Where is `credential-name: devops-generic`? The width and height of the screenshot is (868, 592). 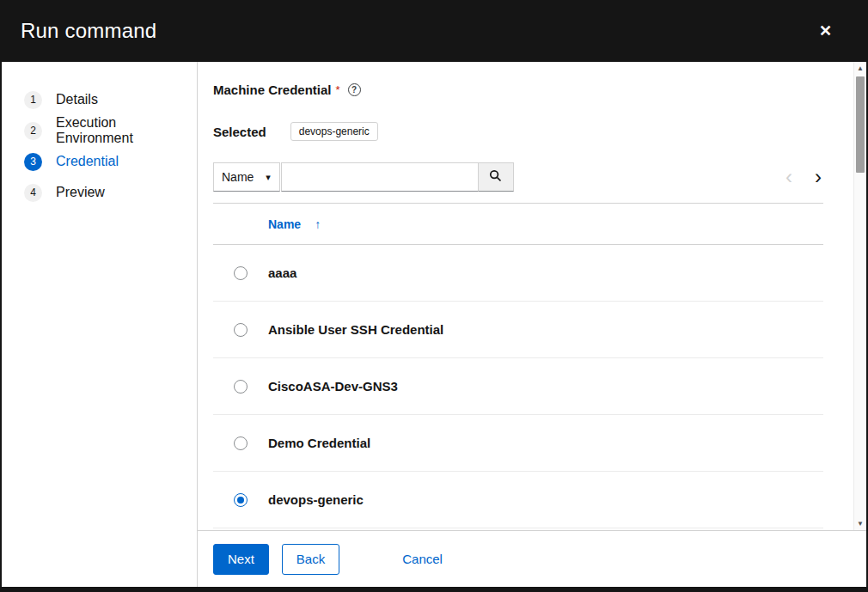
credential-name: devops-generic is located at coordinates (316, 500).